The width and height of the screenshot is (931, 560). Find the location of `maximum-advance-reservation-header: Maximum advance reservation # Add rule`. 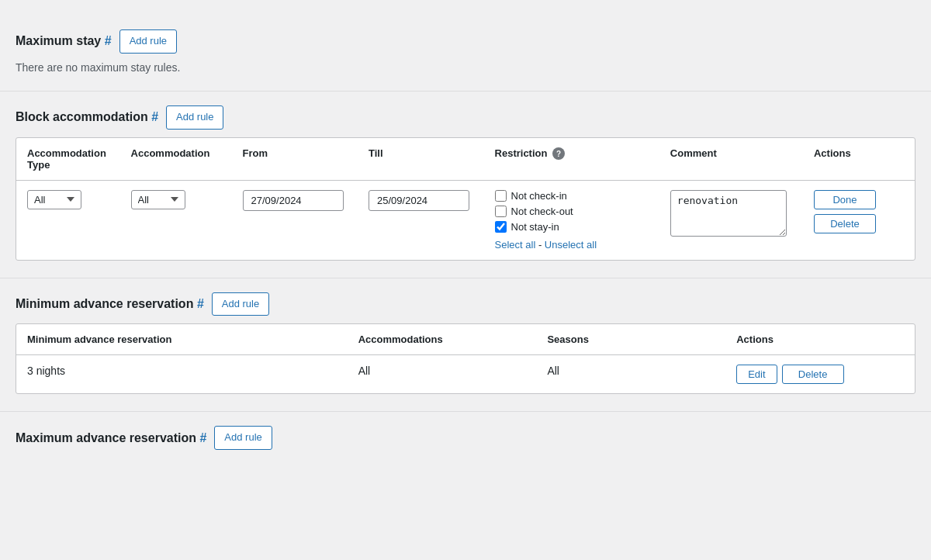

maximum-advance-reservation-header: Maximum advance reservation # Add rule is located at coordinates (466, 437).